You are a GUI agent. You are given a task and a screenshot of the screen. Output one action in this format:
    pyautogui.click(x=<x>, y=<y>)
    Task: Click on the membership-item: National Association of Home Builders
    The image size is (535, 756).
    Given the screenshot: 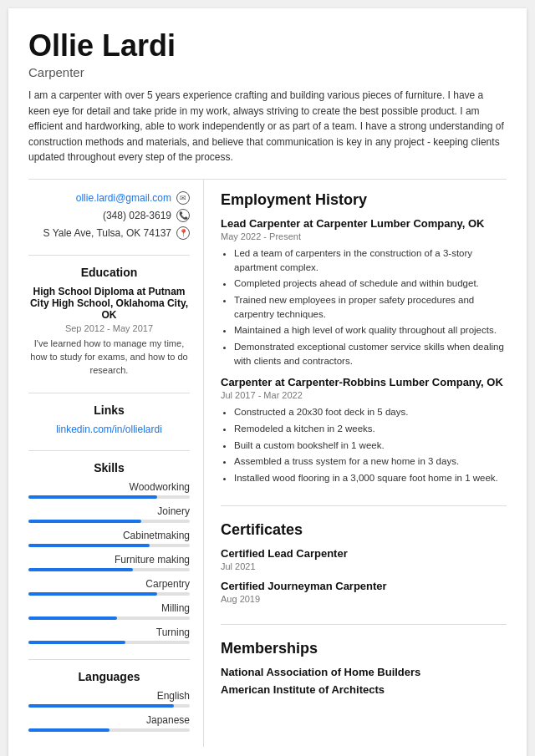 What is the action you would take?
    pyautogui.click(x=364, y=672)
    